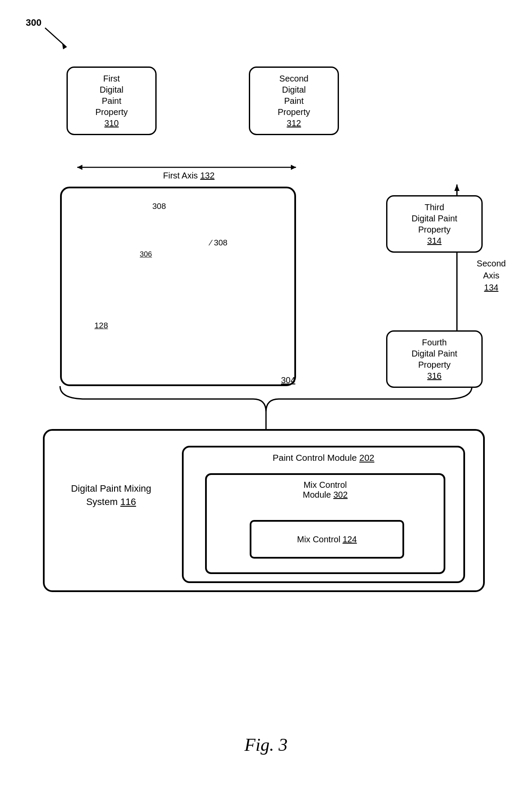 The height and width of the screenshot is (798, 532). I want to click on first-axis-label: First Axis 132, so click(189, 175).